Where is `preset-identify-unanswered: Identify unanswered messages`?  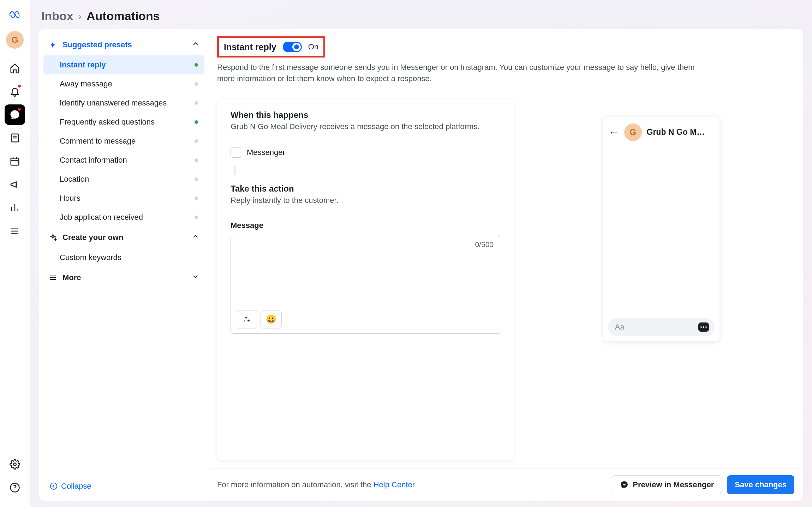
preset-identify-unanswered: Identify unanswered messages is located at coordinates (124, 103).